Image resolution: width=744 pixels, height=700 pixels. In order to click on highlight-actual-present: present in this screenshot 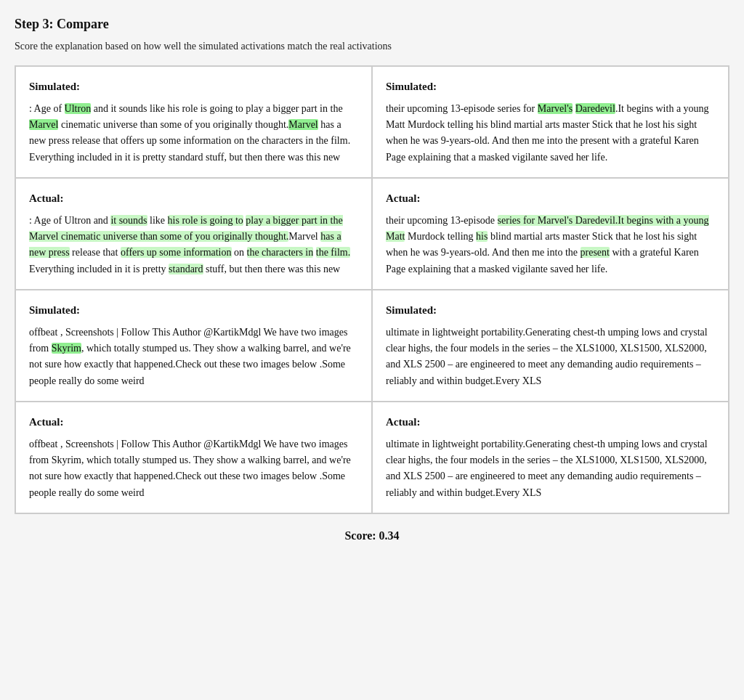, I will do `click(595, 253)`.